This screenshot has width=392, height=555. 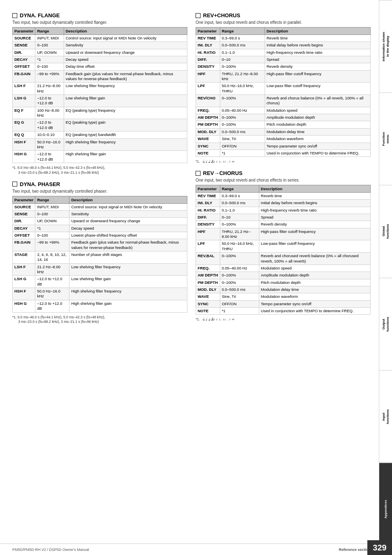 What do you see at coordinates (189, 549) in the screenshot?
I see `footer-bar: PM5D/PM5D-RH V2 / DSP5D Owner's Manual R…` at bounding box center [189, 549].